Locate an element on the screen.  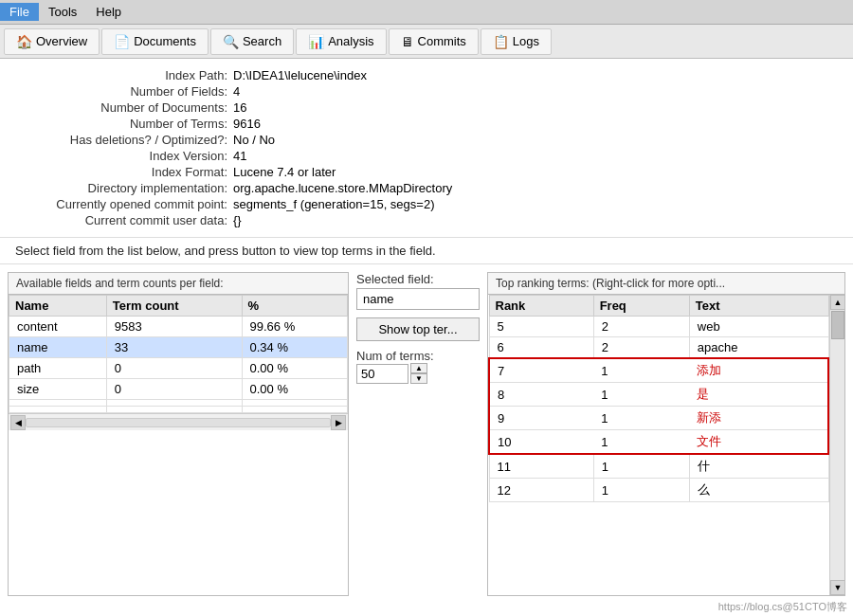
scroll-track-v is located at coordinates (838, 445).